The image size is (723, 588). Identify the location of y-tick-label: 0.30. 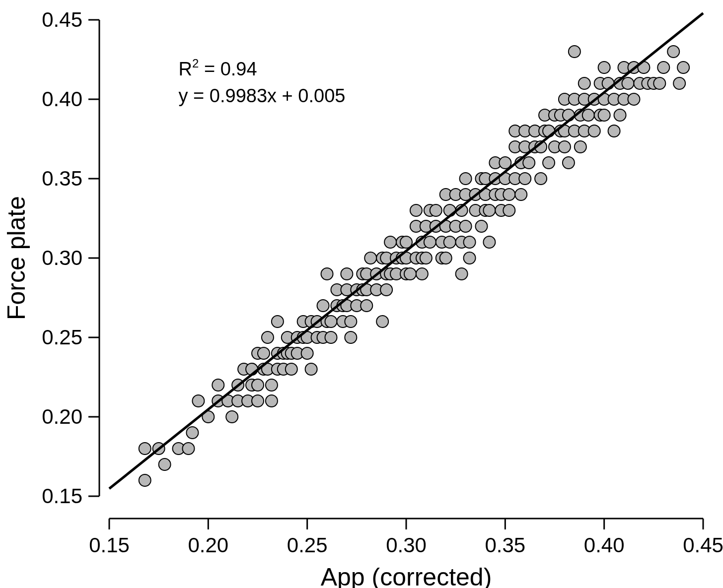
(62, 258).